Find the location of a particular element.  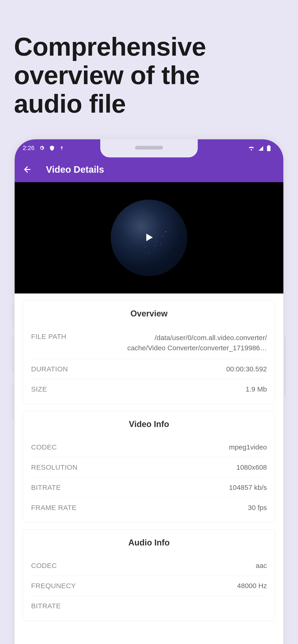

audio-info-card: Audio Info CODEC aac FREQUNECY 48000 Hz … is located at coordinates (149, 575).